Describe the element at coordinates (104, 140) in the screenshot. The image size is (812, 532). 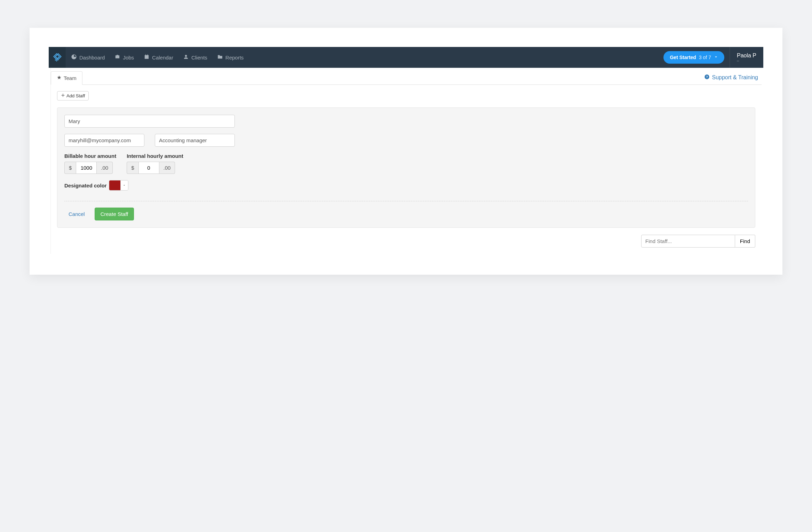
I see `staff-email-input` at that location.